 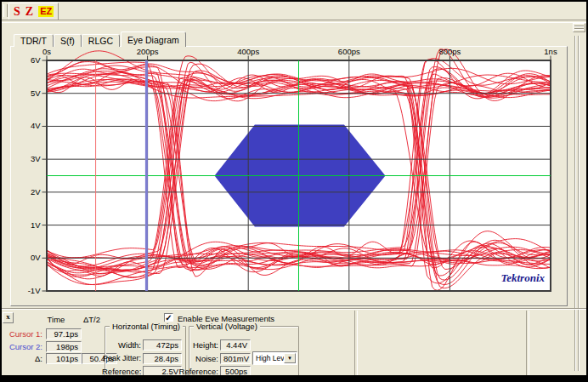 What do you see at coordinates (235, 371) in the screenshot?
I see `v-reference-value: 500ps` at bounding box center [235, 371].